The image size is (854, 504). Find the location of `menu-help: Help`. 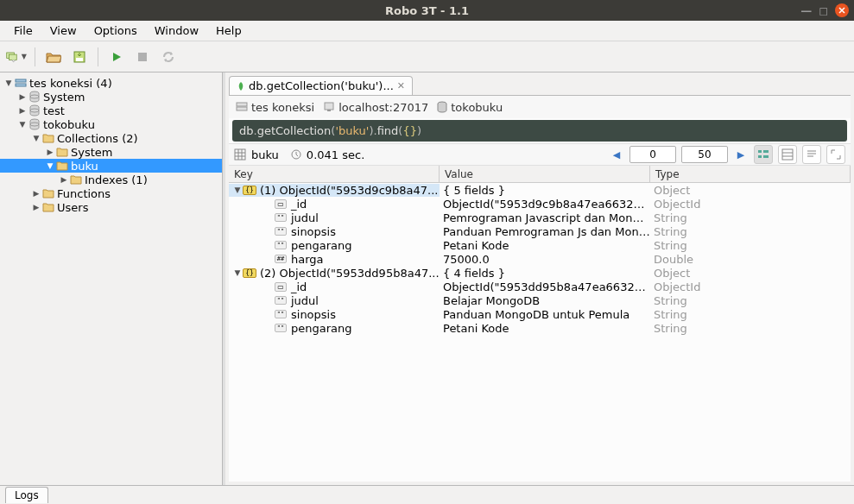

menu-help: Help is located at coordinates (229, 31).